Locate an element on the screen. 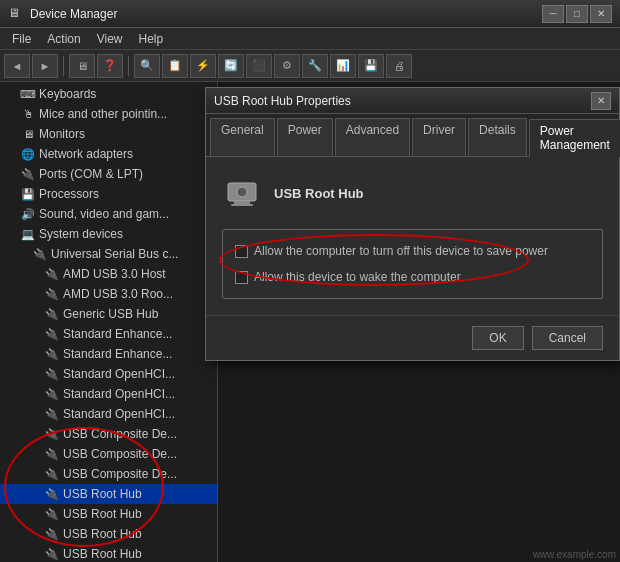 This screenshot has height=562, width=620. tab-advanced: Advanced is located at coordinates (372, 137).